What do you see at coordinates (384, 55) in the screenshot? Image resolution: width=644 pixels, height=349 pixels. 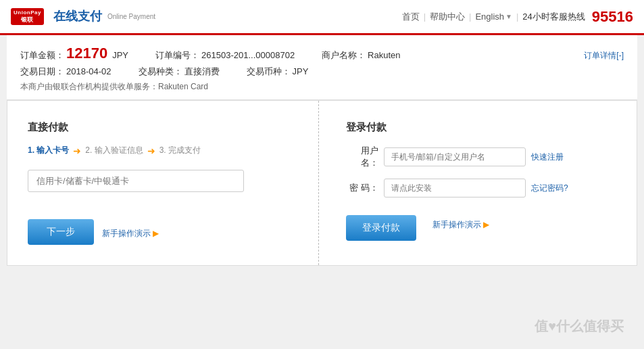 I see `merchant-value: Rakuten` at bounding box center [384, 55].